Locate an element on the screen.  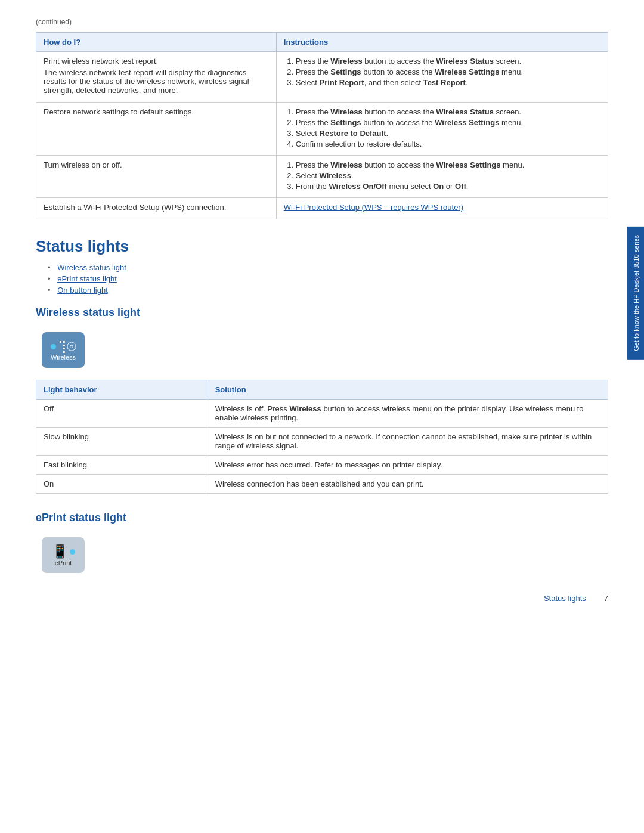
how-text-2: The wireless network test report will di… is located at coordinates (156, 81).